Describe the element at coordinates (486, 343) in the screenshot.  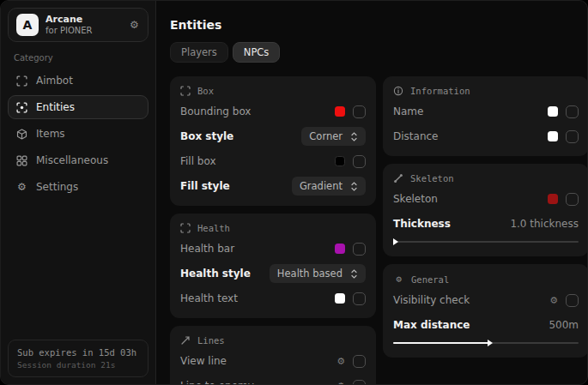
I see `max-distance-slider` at that location.